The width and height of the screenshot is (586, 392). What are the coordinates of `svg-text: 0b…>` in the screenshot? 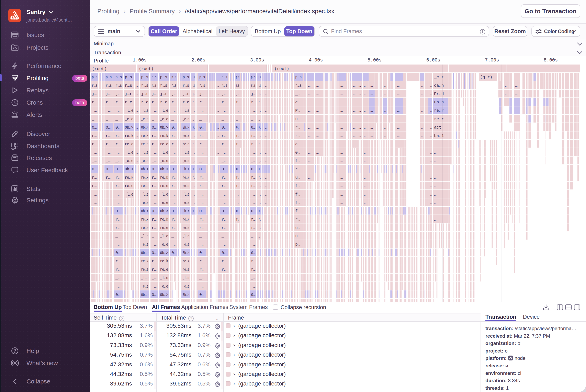 It's located at (186, 253).